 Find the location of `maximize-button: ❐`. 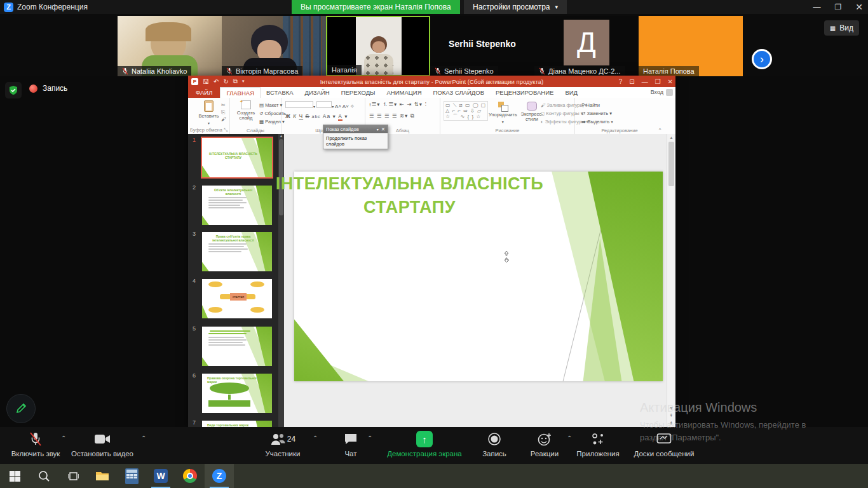

maximize-button: ❐ is located at coordinates (839, 7).